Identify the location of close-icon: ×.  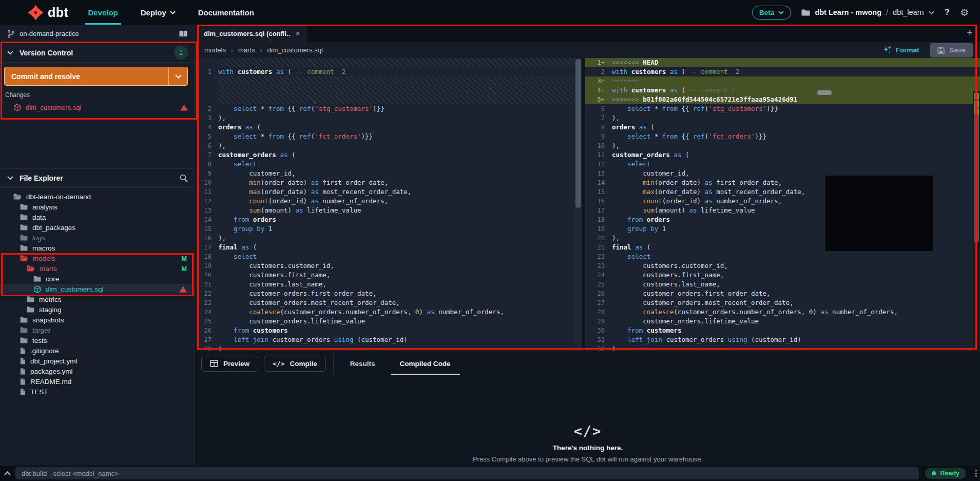
(298, 33).